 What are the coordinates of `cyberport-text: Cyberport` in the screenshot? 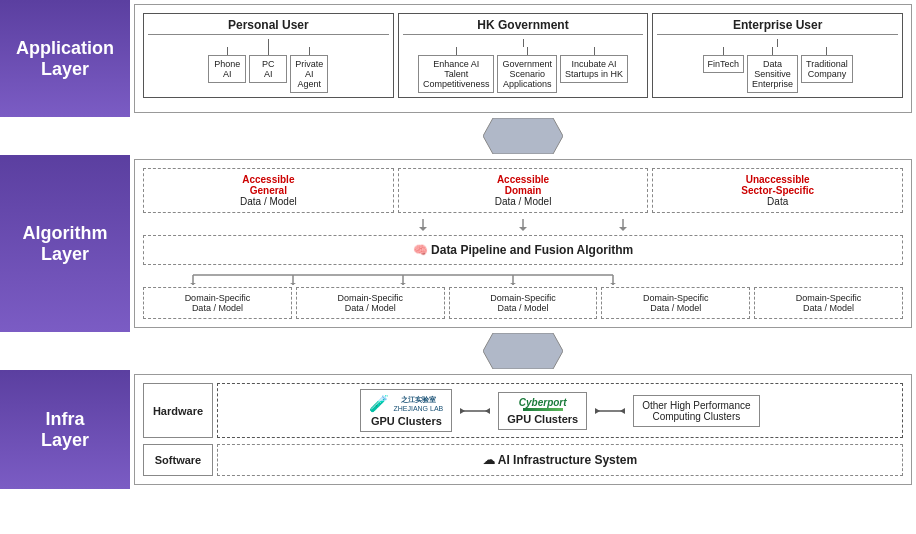 It's located at (543, 402).